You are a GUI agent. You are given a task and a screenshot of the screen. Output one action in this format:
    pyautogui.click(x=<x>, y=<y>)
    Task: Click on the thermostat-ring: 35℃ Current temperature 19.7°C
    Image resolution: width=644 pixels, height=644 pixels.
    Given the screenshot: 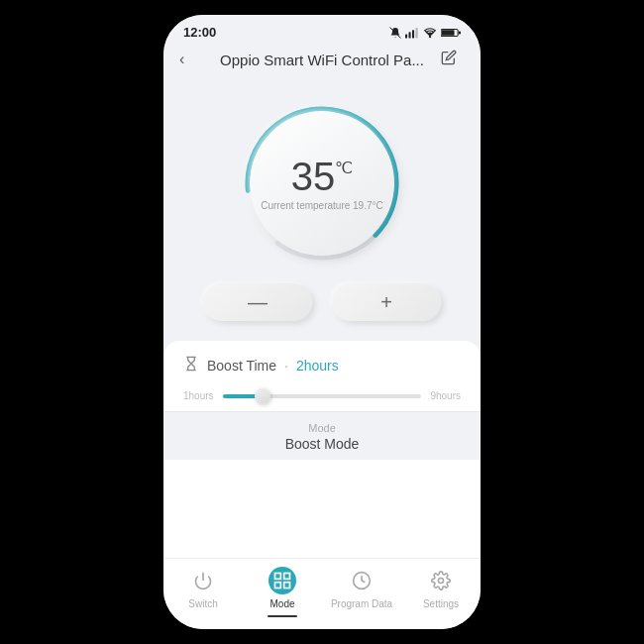 What is the action you would take?
    pyautogui.click(x=322, y=183)
    